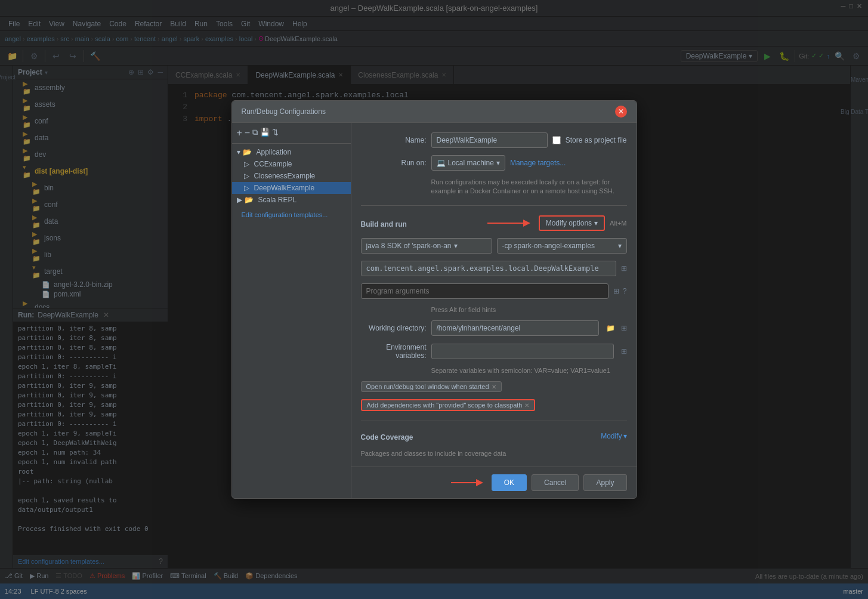 Image resolution: width=868 pixels, height=599 pixels. Describe the element at coordinates (596, 223) in the screenshot. I see `chevron-down-modify: ▾` at that location.